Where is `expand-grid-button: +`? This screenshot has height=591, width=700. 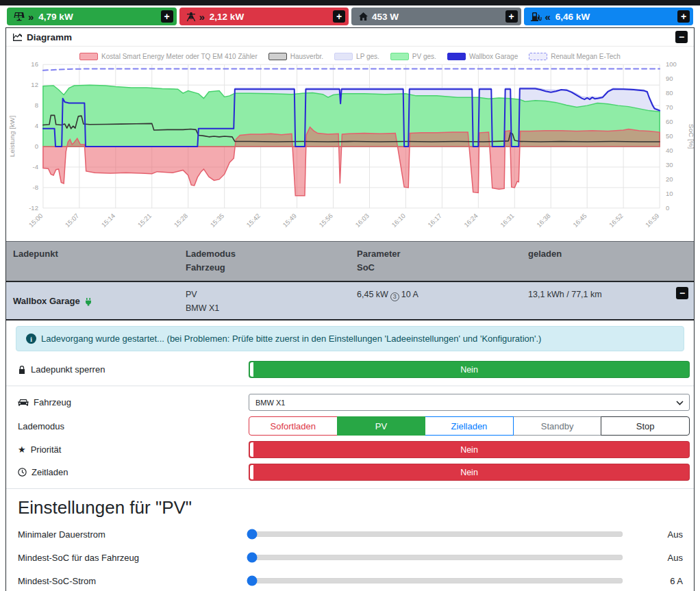 expand-grid-button: + is located at coordinates (339, 16).